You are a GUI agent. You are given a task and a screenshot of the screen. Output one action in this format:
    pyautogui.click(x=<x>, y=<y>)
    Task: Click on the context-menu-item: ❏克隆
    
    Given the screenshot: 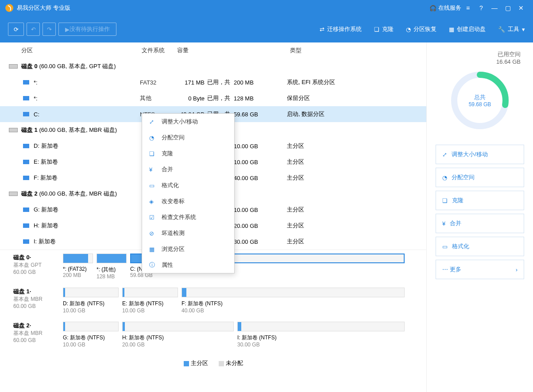 What is the action you would take?
    pyautogui.click(x=188, y=154)
    